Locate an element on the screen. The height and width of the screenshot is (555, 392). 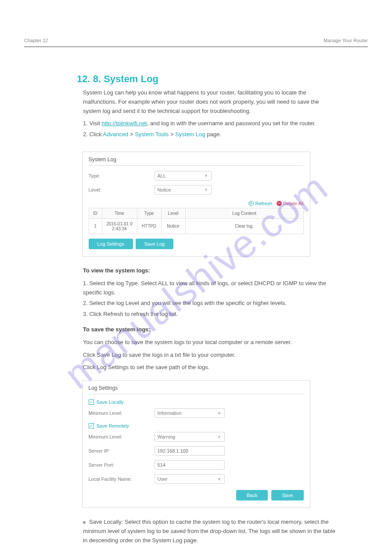
log-settings-button: Log Settings is located at coordinates (111, 244).